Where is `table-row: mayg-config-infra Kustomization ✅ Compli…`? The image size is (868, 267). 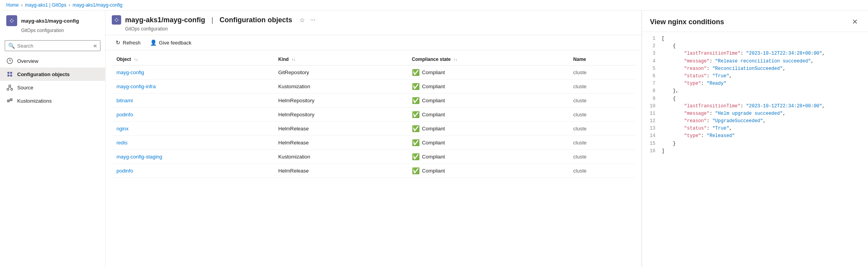 table-row: mayg-config-infra Kustomization ✅ Compli… is located at coordinates (374, 87).